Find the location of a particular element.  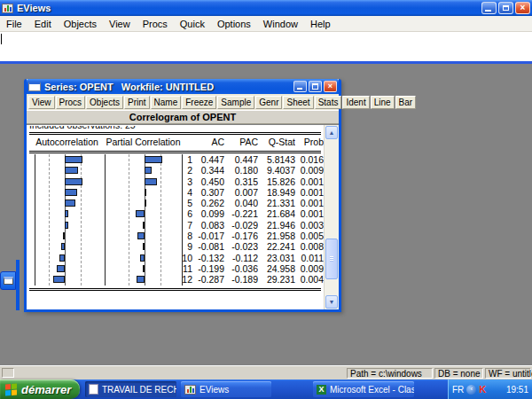

scrollbar-thumb is located at coordinates (332, 259).